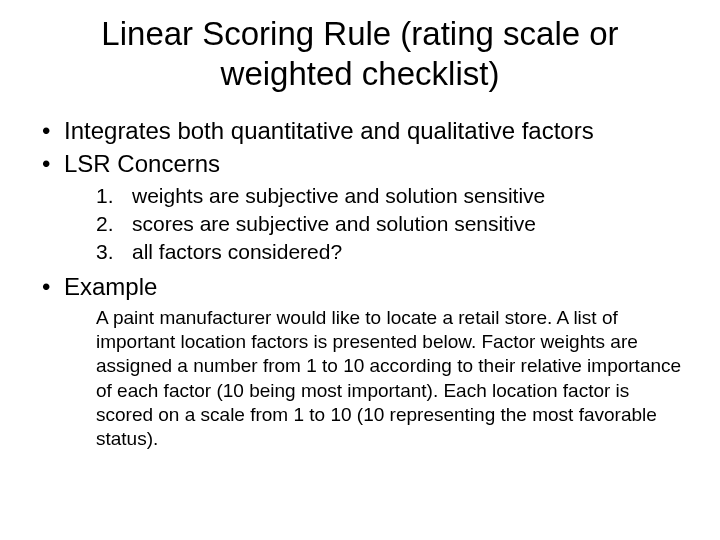  I want to click on list-item-label: LSR Concerns, so click(142, 164).